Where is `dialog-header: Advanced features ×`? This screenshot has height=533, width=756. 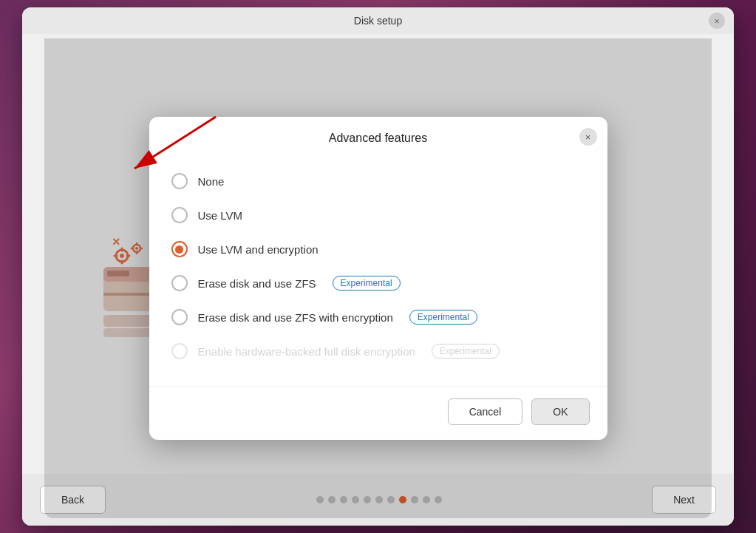 dialog-header: Advanced features × is located at coordinates (378, 137).